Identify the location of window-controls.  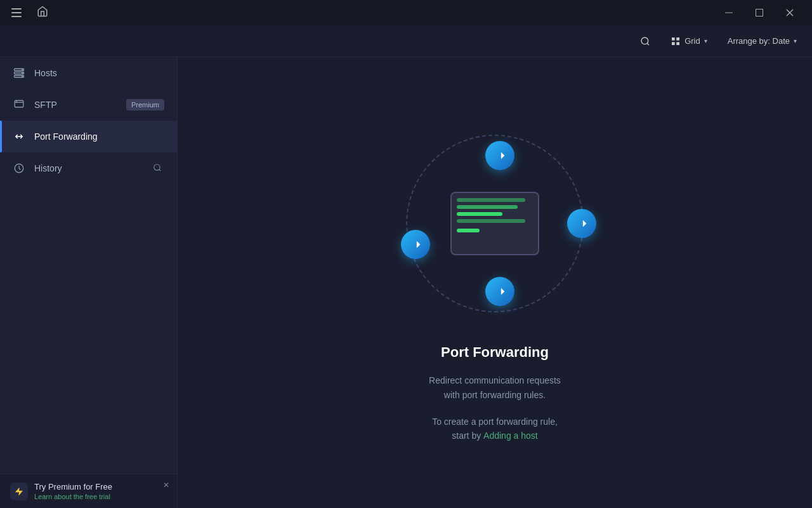
(759, 13).